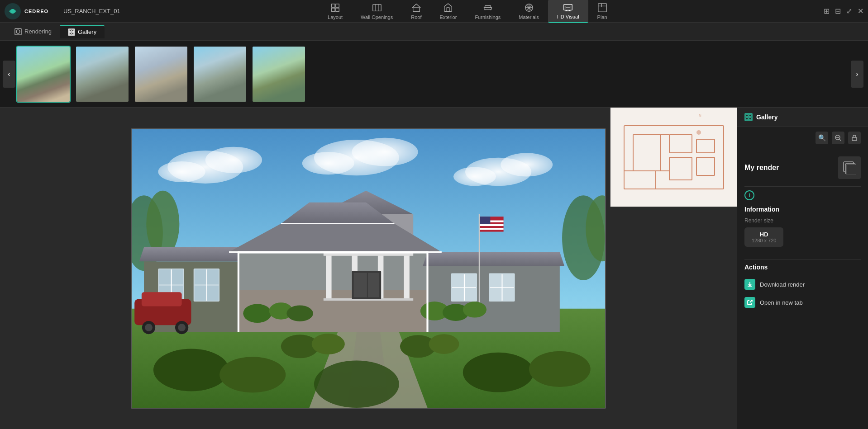  I want to click on zoom-in-button: 🔍, so click(822, 138).